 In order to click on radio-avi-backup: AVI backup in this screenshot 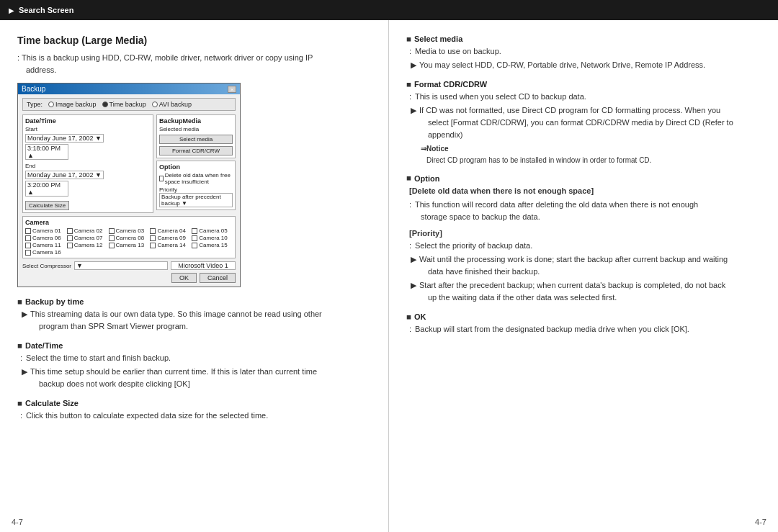, I will do `click(171, 104)`.